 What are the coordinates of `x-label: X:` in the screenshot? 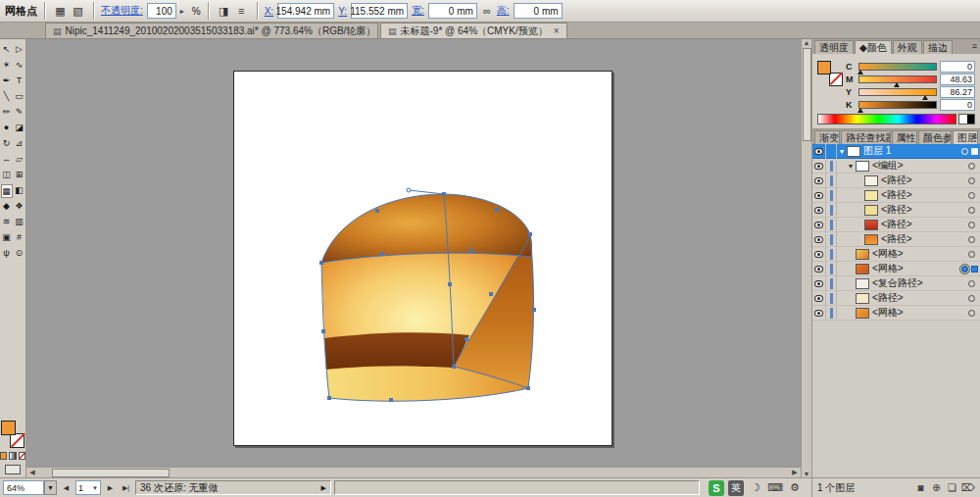 It's located at (269, 12).